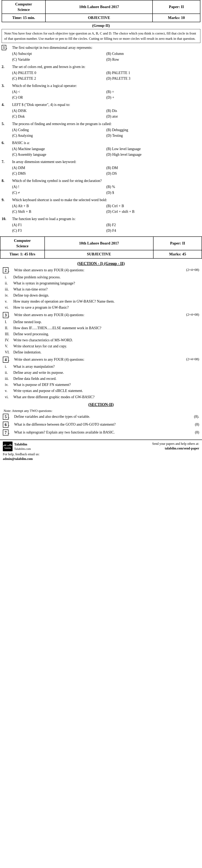 This screenshot has height=868, width=202. What do you see at coordinates (101, 411) in the screenshot?
I see `section2-note: Note: Attempt any TWO questions:` at bounding box center [101, 411].